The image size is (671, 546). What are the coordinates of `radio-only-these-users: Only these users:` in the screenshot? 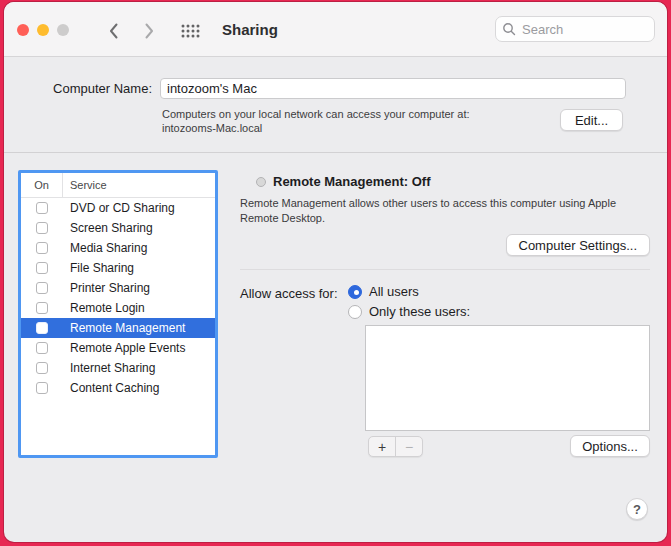 It's located at (409, 312).